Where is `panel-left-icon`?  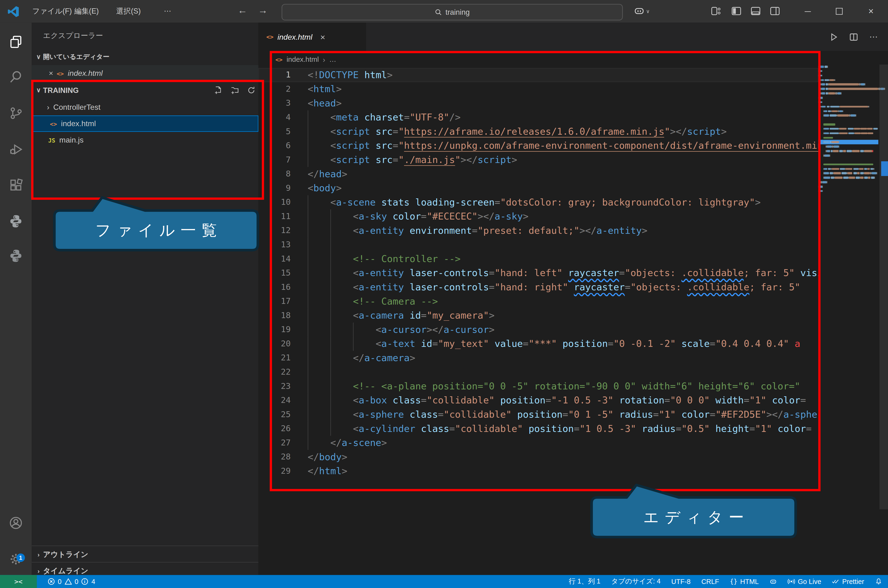 panel-left-icon is located at coordinates (736, 11).